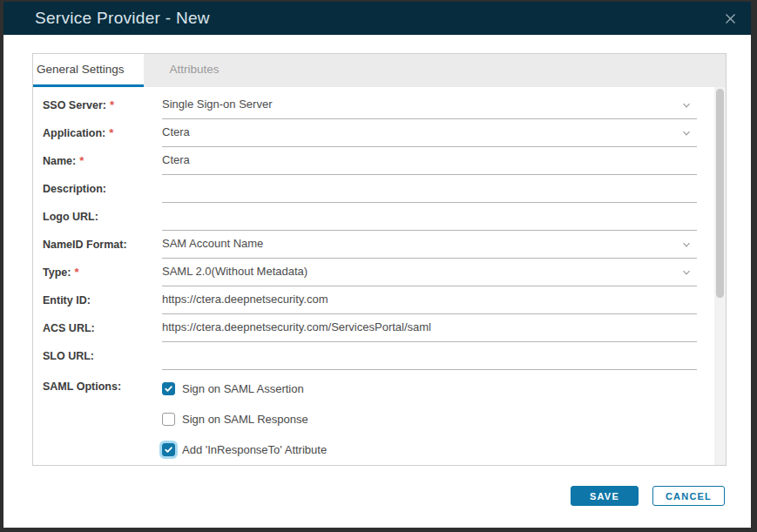 This screenshot has width=757, height=532. What do you see at coordinates (369, 356) in the screenshot?
I see `form-row: SLO URL:` at bounding box center [369, 356].